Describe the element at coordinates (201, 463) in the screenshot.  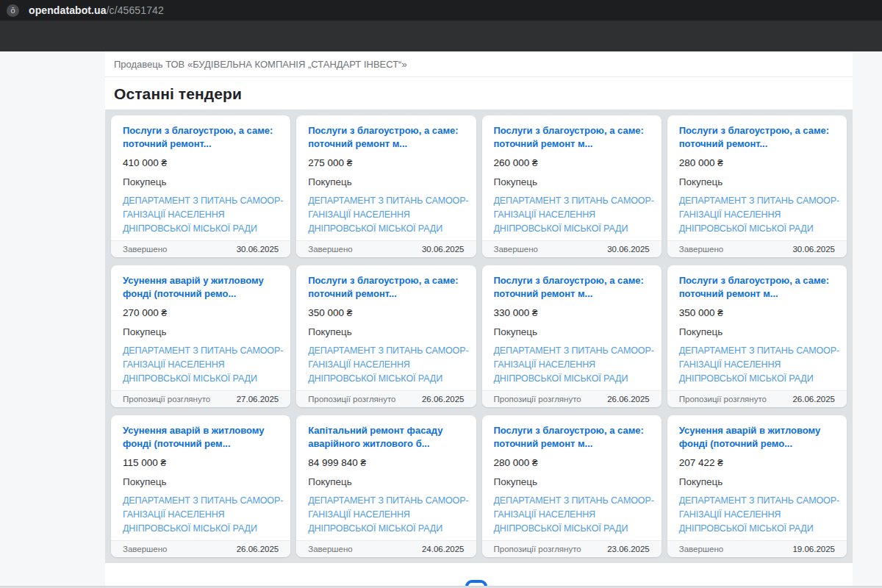
I see `tender-price: 115 000 ₴` at that location.